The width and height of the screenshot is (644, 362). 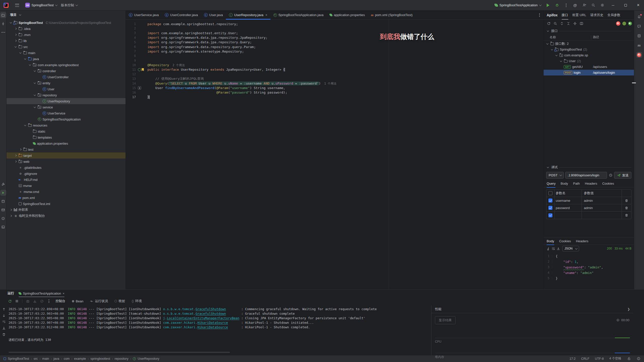 What do you see at coordinates (66, 125) in the screenshot?
I see `project-tree-row: resources` at bounding box center [66, 125].